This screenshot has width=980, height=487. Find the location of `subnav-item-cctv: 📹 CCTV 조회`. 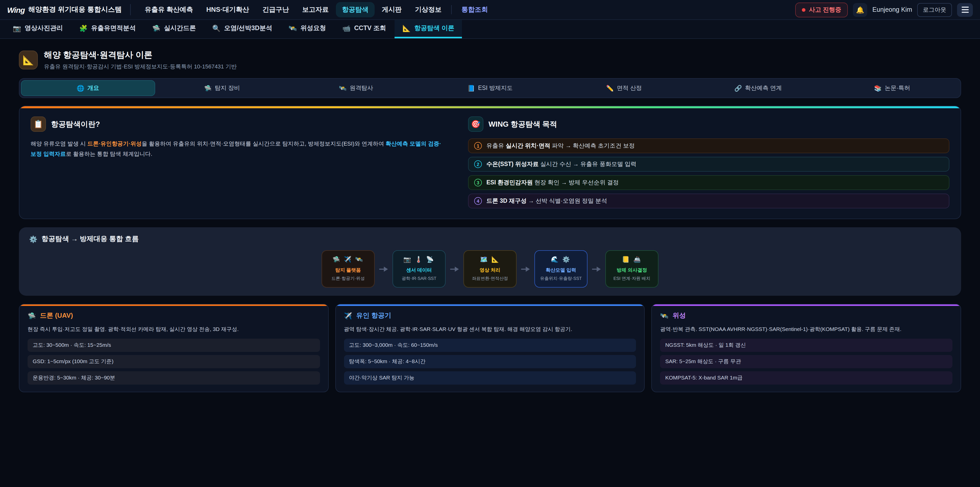

subnav-item-cctv: 📹 CCTV 조회 is located at coordinates (364, 29).